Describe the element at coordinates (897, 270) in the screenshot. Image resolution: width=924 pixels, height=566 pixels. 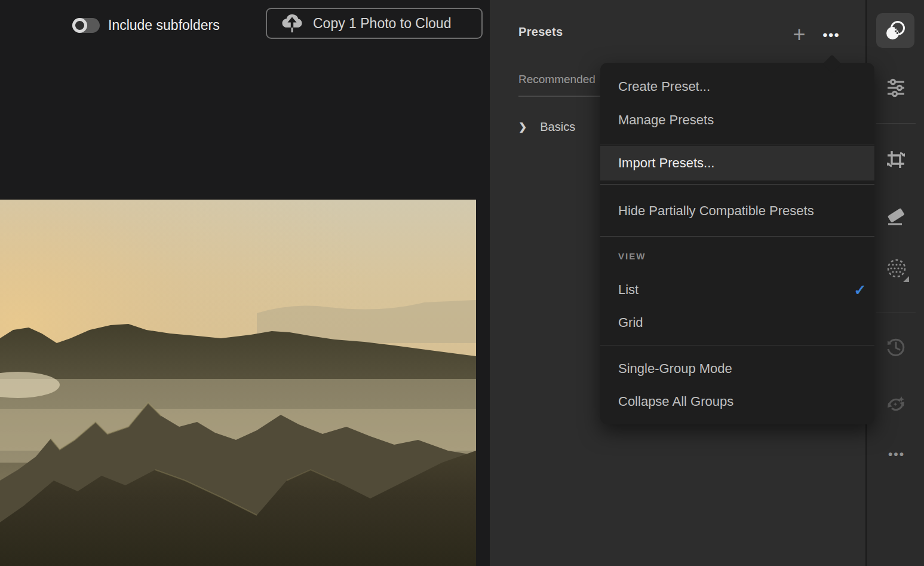
I see `masking-icon` at that location.